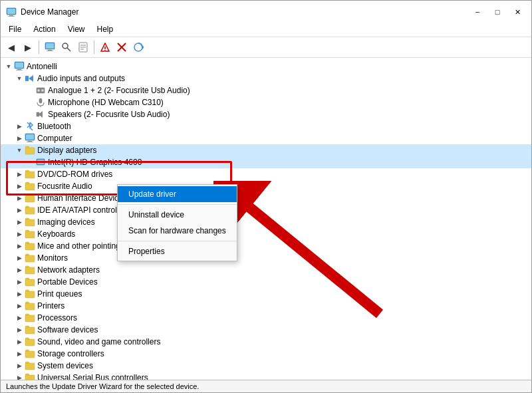 The width and height of the screenshot is (532, 393). I want to click on portable-icon, so click(30, 282).